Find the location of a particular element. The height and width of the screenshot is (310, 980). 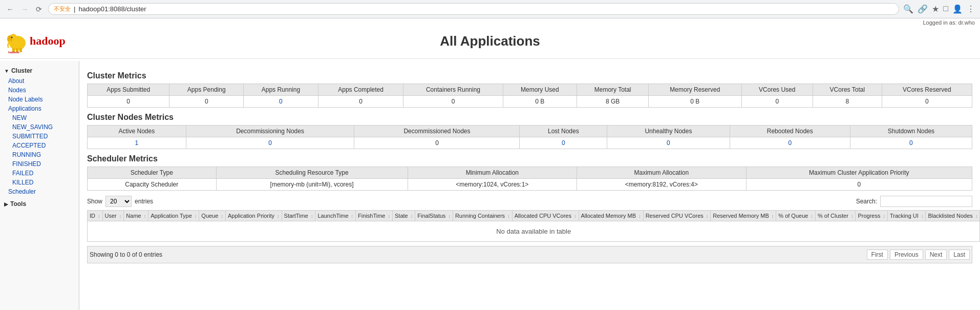

nodes-metric-header: Decommissioning Nodes is located at coordinates (270, 131).